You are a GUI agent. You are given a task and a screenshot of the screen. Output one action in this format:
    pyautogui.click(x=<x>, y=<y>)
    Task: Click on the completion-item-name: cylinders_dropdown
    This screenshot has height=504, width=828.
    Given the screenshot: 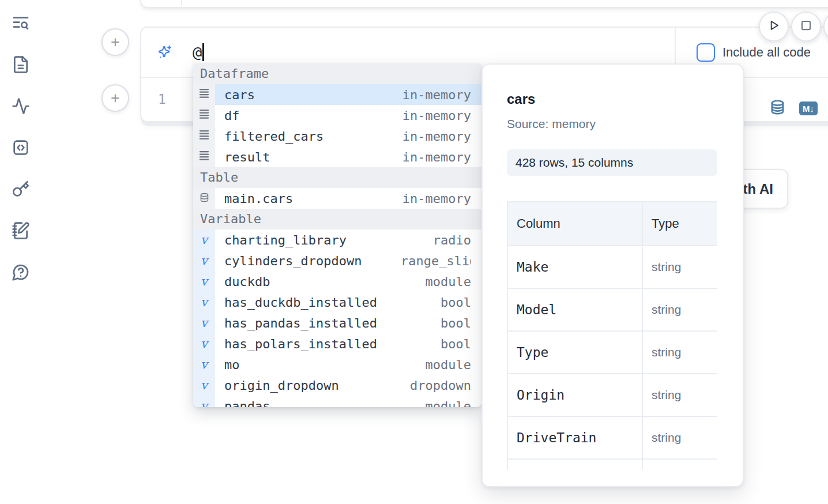 What is the action you would take?
    pyautogui.click(x=293, y=261)
    